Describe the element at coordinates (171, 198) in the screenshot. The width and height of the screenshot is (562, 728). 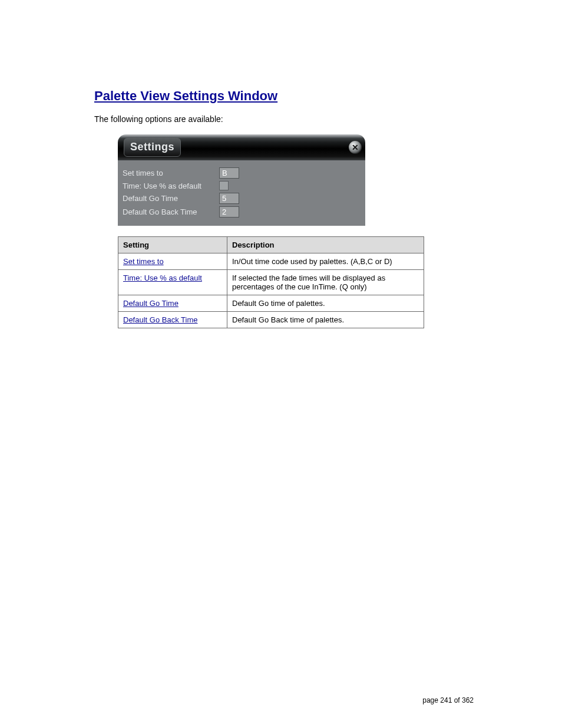
I see `label-default-go-time: Default Go Time` at that location.